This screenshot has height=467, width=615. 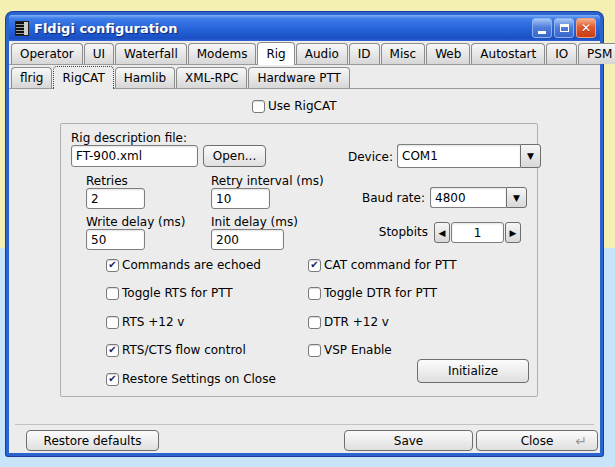 I want to click on minimize-icon, so click(x=542, y=32).